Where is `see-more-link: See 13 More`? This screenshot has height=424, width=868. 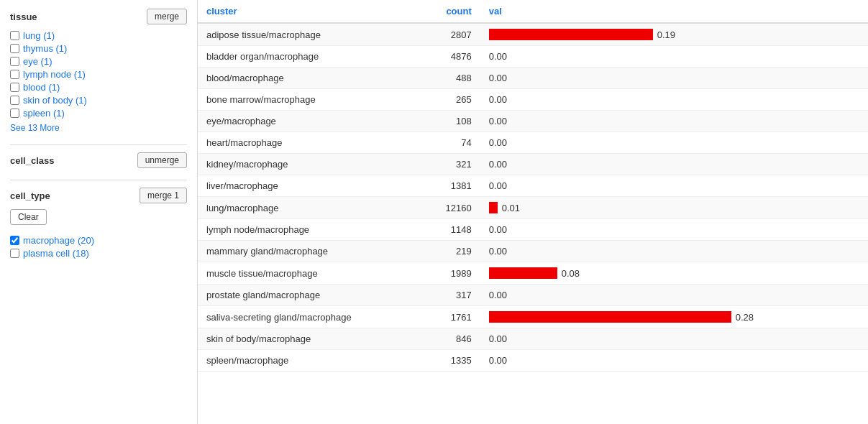 see-more-link: See 13 More is located at coordinates (35, 128).